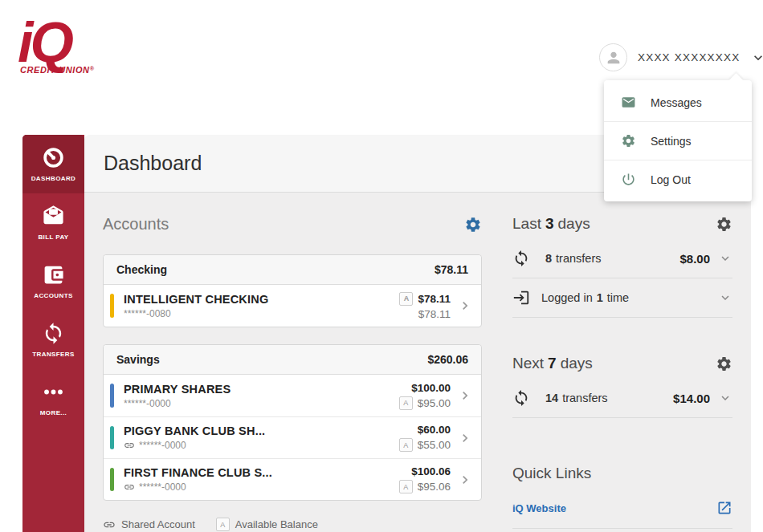  Describe the element at coordinates (292, 525) in the screenshot. I see `accounts-legend: Shared Account A Available Balance` at that location.